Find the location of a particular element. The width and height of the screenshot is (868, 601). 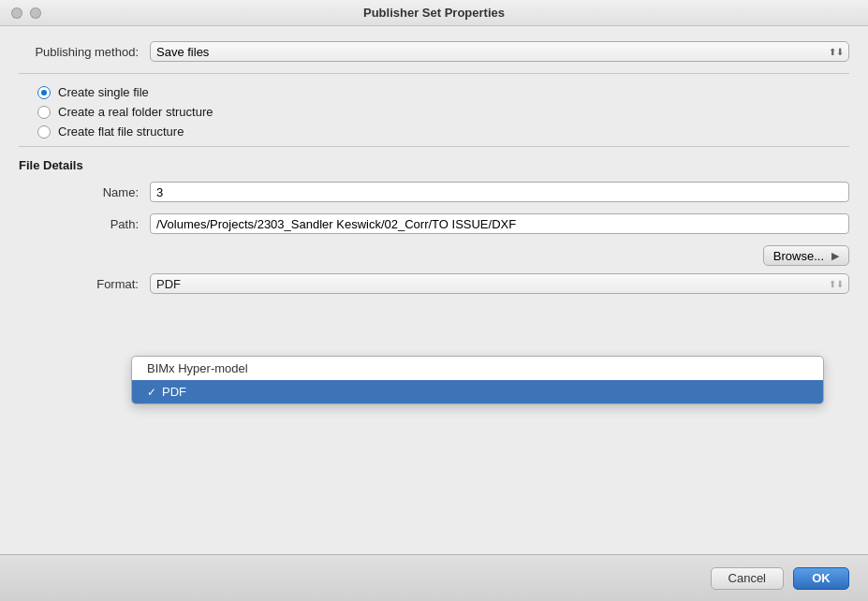

name-input is located at coordinates (500, 192).